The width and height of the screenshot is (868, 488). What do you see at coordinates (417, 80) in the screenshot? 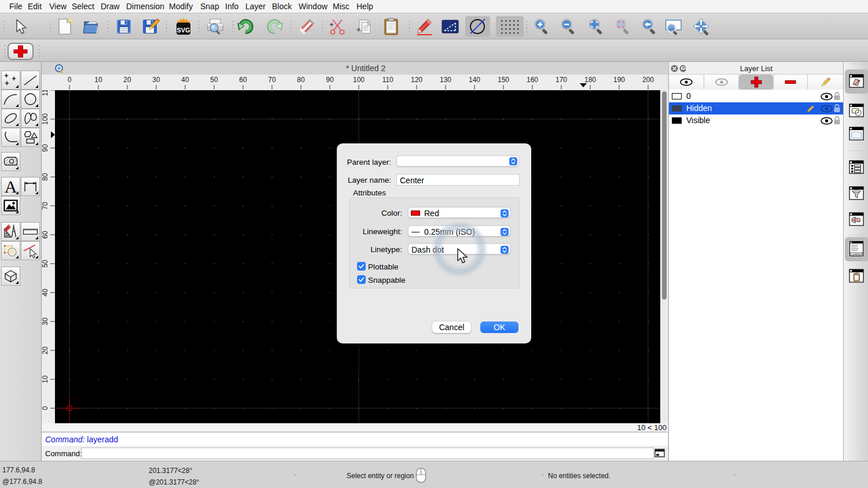
I see `svg-text: 120` at bounding box center [417, 80].